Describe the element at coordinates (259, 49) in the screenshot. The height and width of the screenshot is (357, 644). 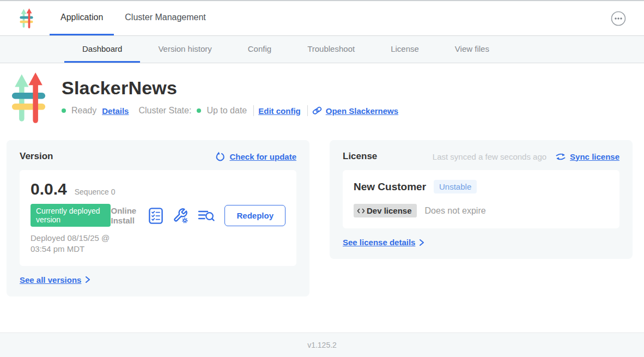
I see `subnav-config-label: Config` at that location.